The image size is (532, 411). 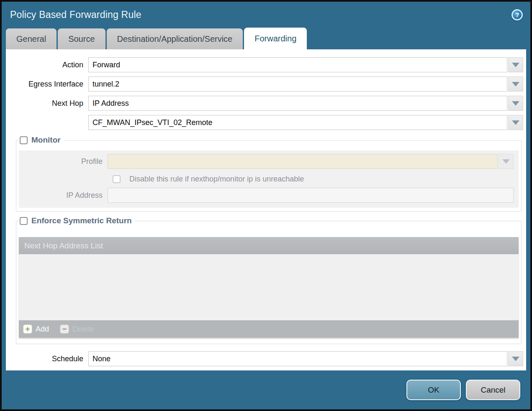 I want to click on delete-button: − Delete, so click(x=77, y=329).